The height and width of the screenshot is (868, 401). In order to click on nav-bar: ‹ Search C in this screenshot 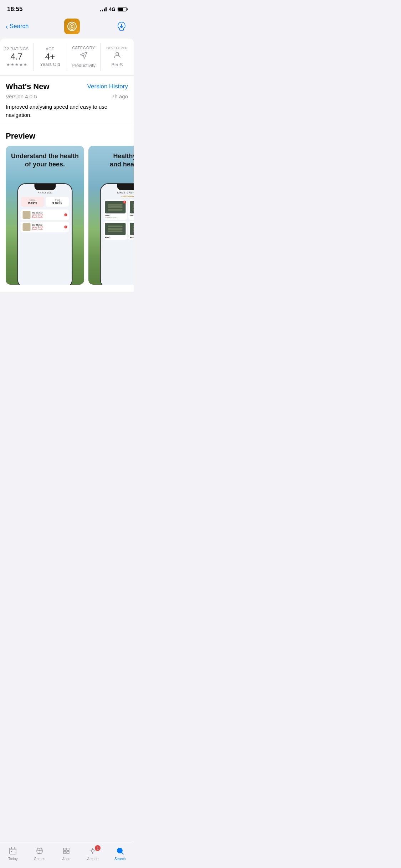, I will do `click(67, 27)`.